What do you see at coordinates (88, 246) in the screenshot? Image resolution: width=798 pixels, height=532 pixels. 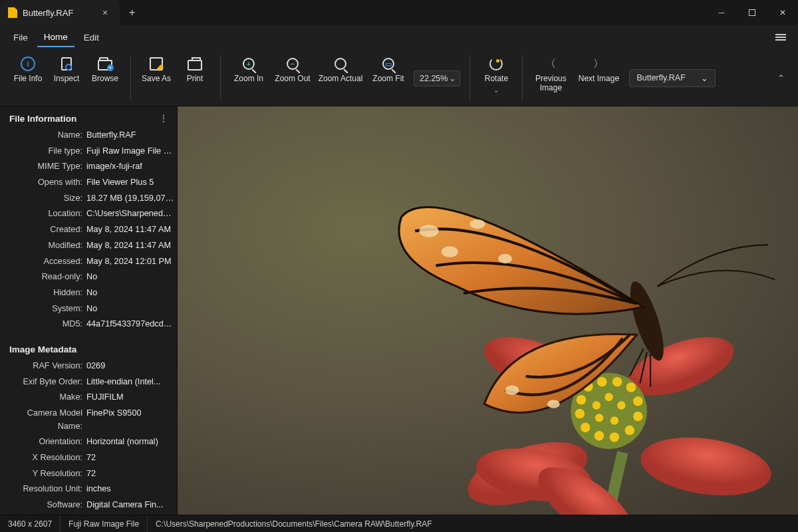 I see `info-row: Modified:May 8, 2024 11:47 AM` at bounding box center [88, 246].